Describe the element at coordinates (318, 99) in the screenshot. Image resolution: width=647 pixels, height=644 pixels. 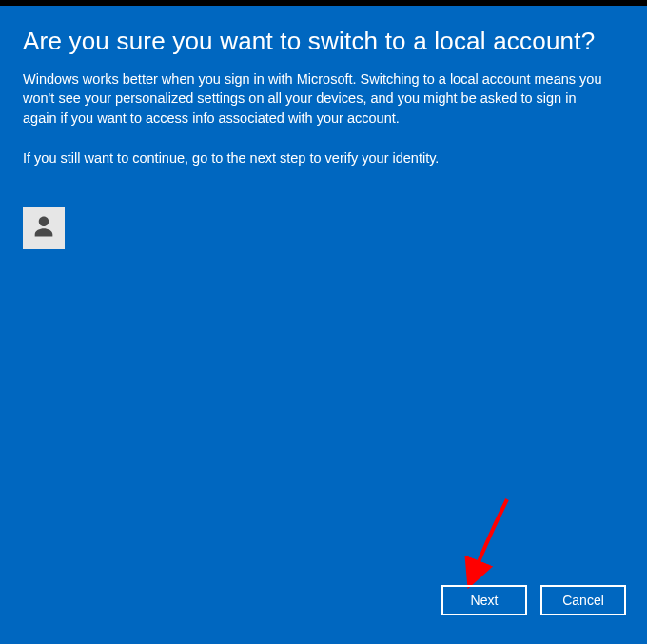
I see `dialog-description: Windows works better when you sign in wi…` at that location.